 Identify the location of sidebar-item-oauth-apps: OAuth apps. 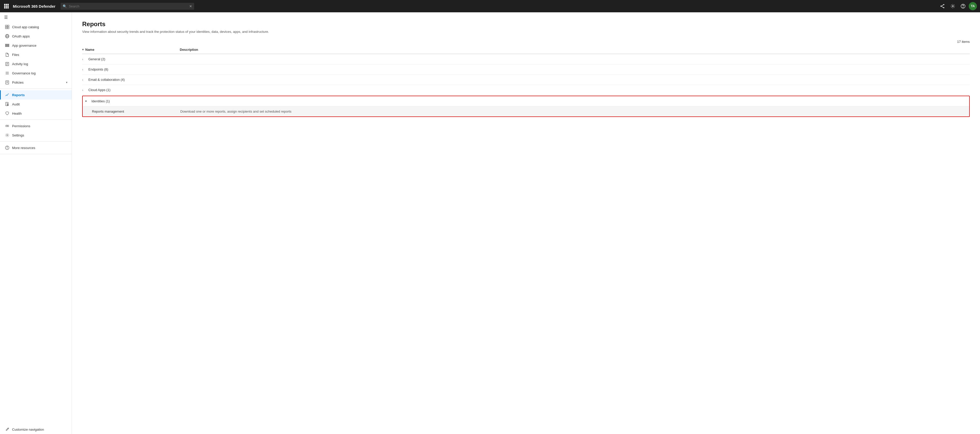
(36, 36).